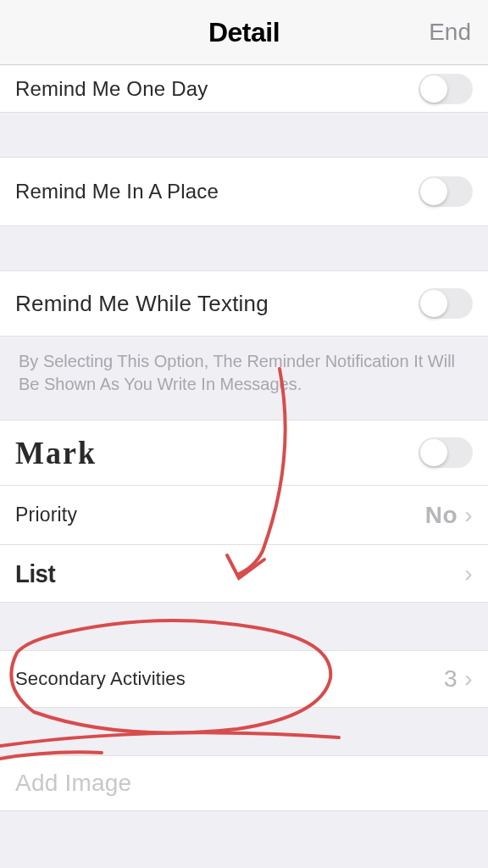 Image resolution: width=488 pixels, height=868 pixels. Describe the element at coordinates (244, 378) in the screenshot. I see `texting-note: By Selecting This Option, The Reminder N…` at that location.